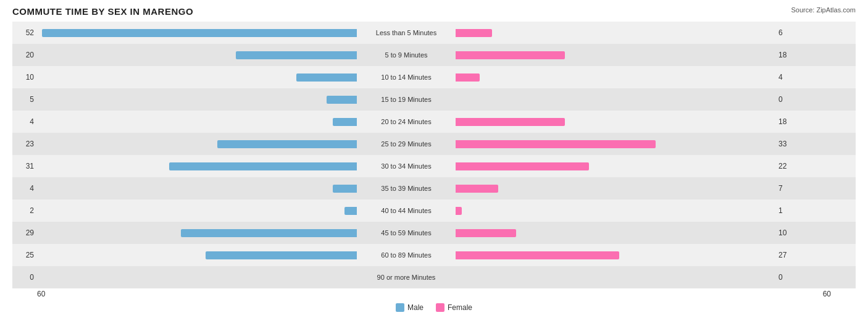 This screenshot has width=868, height=323. I want to click on row-label: 25 to 29 Minutes, so click(406, 144).